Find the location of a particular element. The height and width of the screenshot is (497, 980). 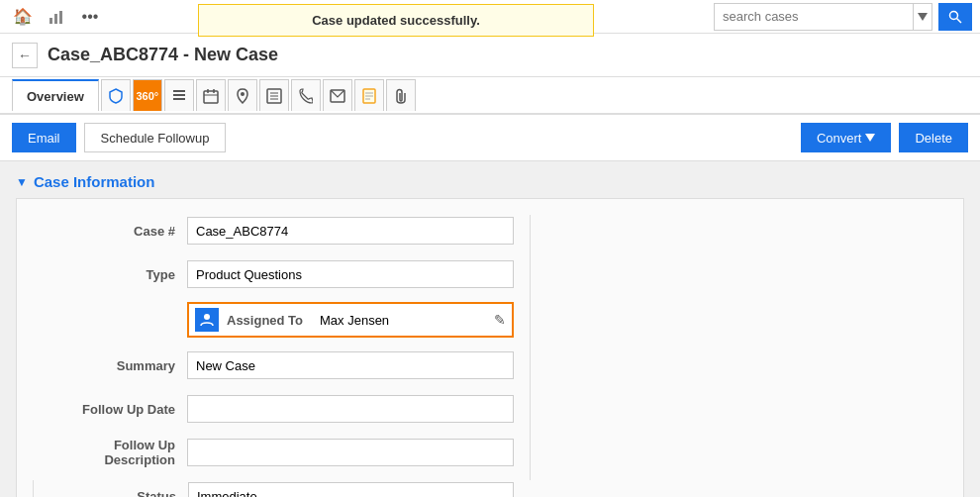

section-chevron: ▼ is located at coordinates (22, 182).